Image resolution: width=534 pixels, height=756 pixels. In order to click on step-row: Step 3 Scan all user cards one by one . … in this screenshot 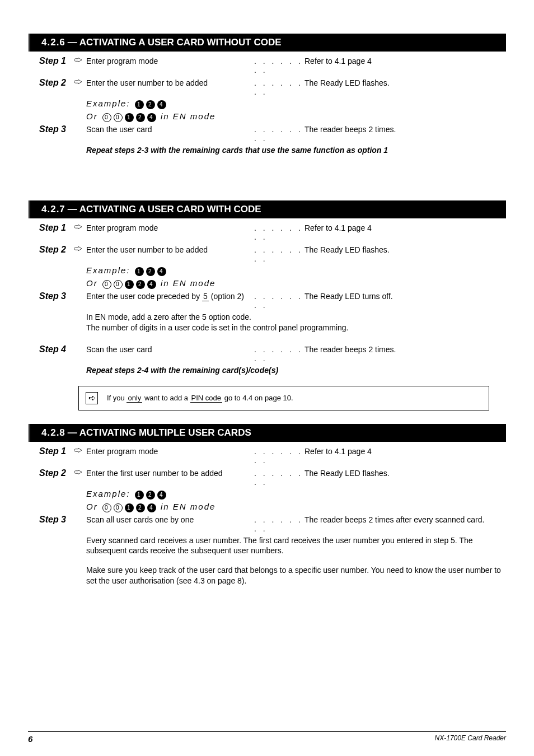, I will do `click(273, 524)`.